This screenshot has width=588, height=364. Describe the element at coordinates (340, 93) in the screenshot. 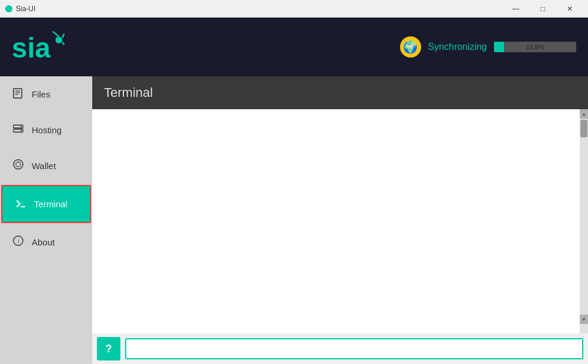

I see `page-header: Terminal` at that location.